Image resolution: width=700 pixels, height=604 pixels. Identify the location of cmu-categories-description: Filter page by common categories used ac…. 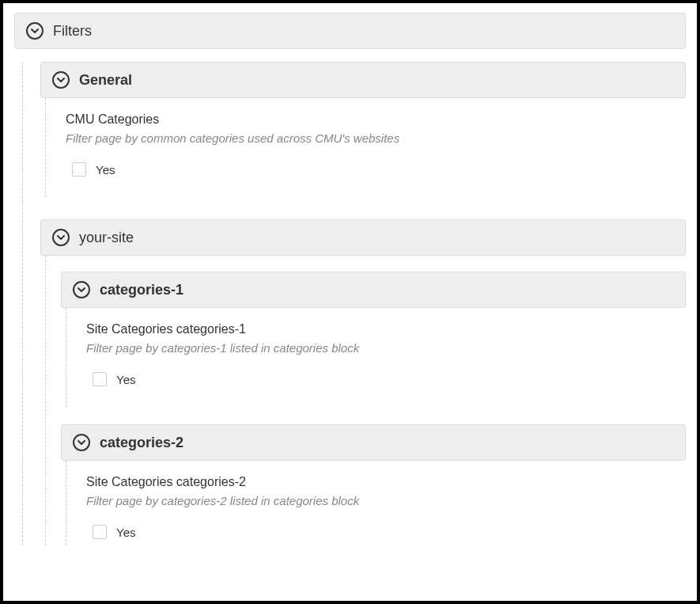
(373, 138).